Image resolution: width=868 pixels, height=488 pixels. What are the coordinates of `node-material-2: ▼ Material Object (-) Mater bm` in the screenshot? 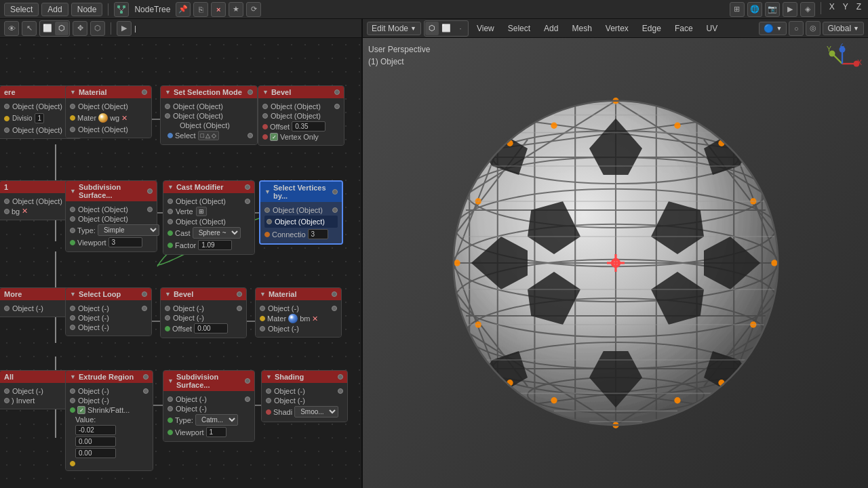 It's located at (298, 312).